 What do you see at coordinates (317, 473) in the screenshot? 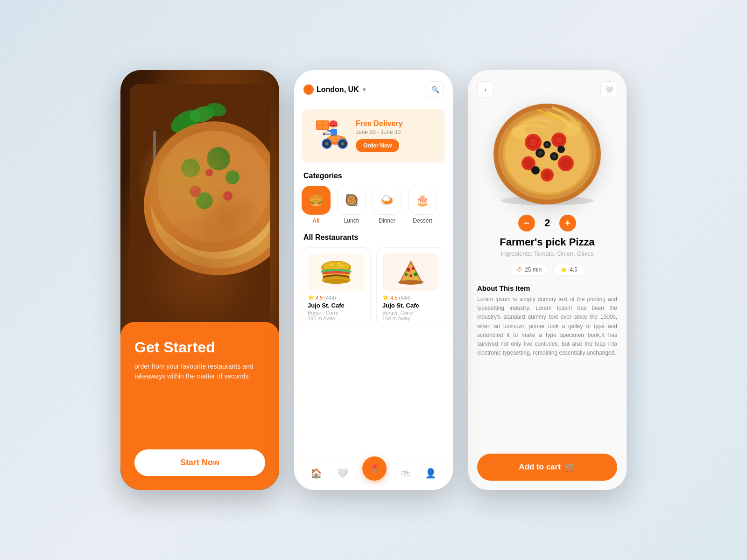
I see `nav-home: 🏠` at bounding box center [317, 473].